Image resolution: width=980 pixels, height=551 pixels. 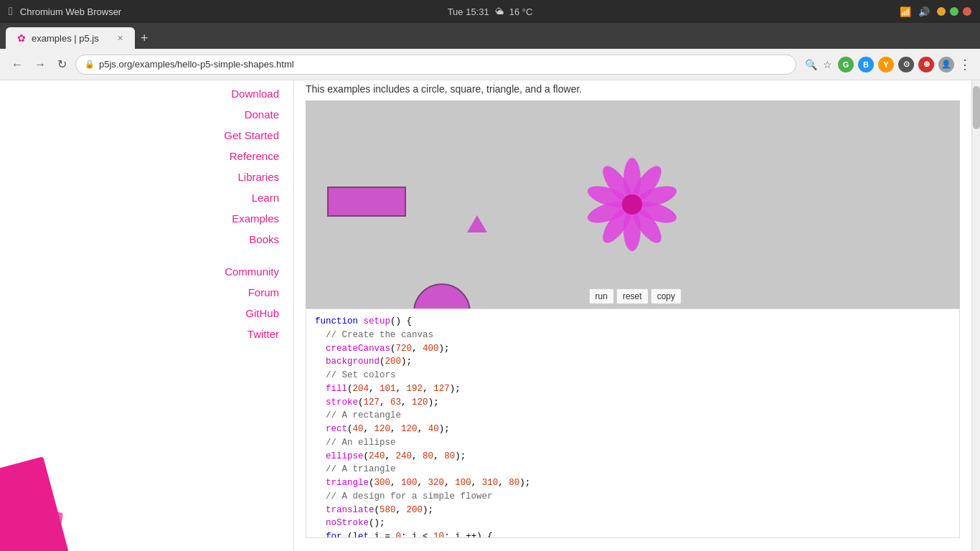 I want to click on weather-icon: 🌥, so click(x=499, y=11).